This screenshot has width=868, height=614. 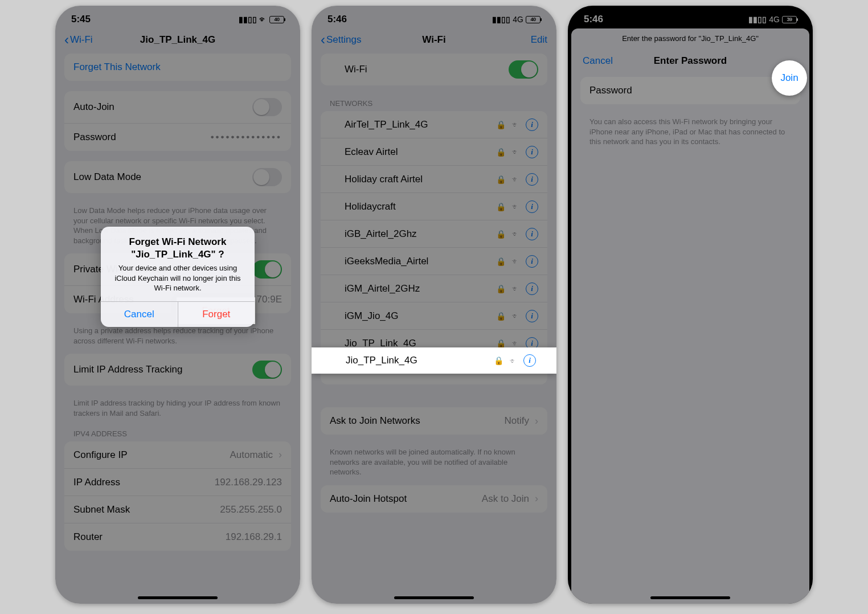 I want to click on battery-icon: 40, so click(x=277, y=19).